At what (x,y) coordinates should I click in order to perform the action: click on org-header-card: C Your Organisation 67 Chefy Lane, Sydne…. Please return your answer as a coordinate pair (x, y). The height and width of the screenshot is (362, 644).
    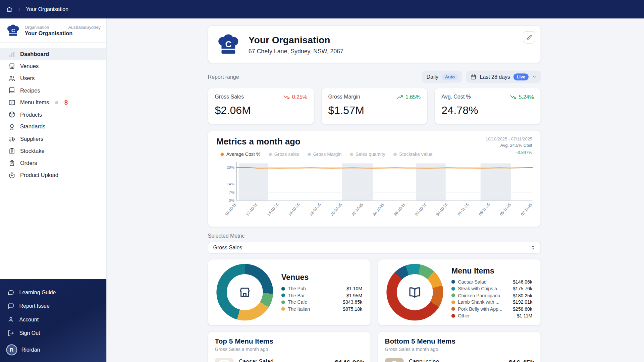
    Looking at the image, I should click on (374, 44).